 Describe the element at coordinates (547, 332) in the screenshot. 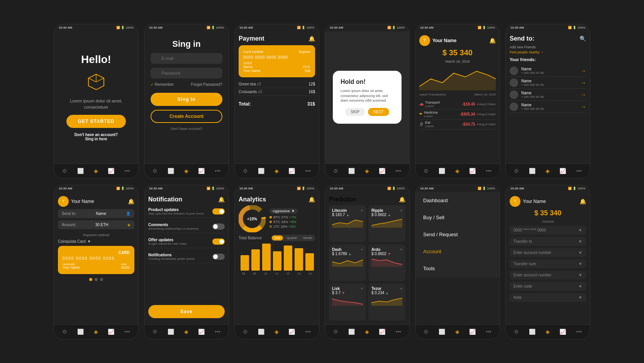

I see `nav-cube-12: ◈` at that location.